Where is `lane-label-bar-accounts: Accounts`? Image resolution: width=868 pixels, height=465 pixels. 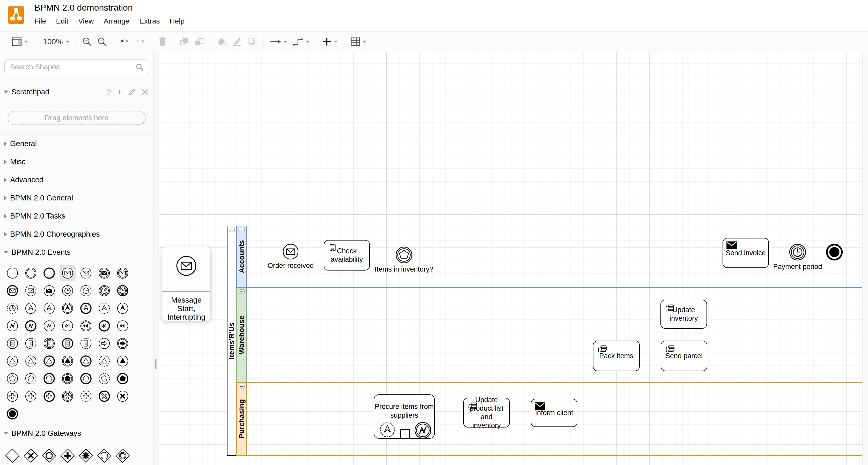 lane-label-bar-accounts: Accounts is located at coordinates (242, 257).